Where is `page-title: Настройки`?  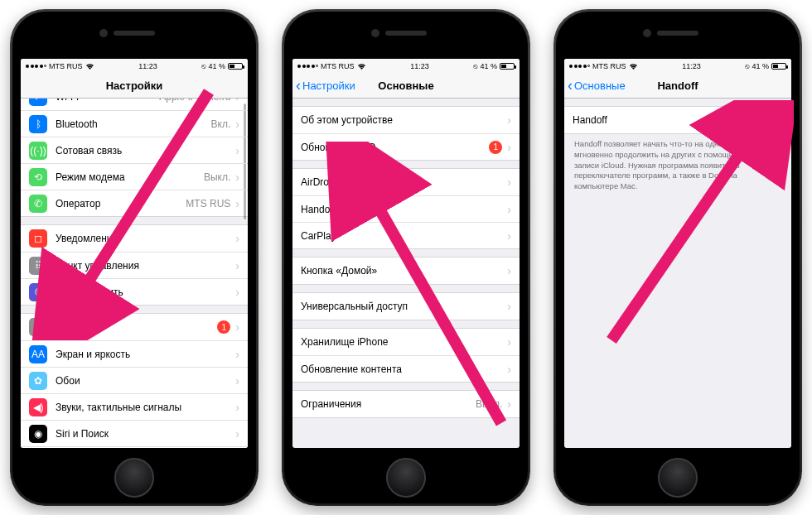
page-title: Настройки is located at coordinates (134, 86).